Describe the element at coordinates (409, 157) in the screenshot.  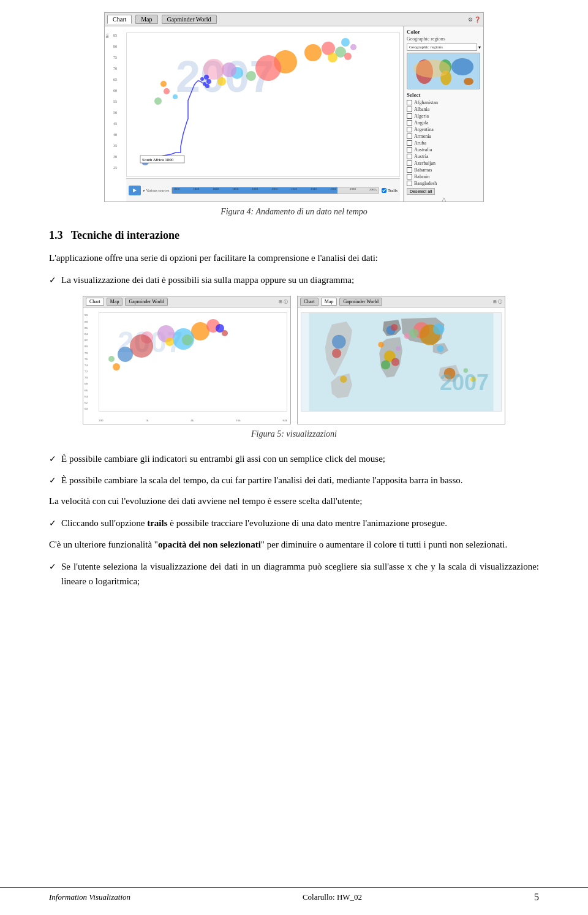
I see `checkbox-austria` at that location.